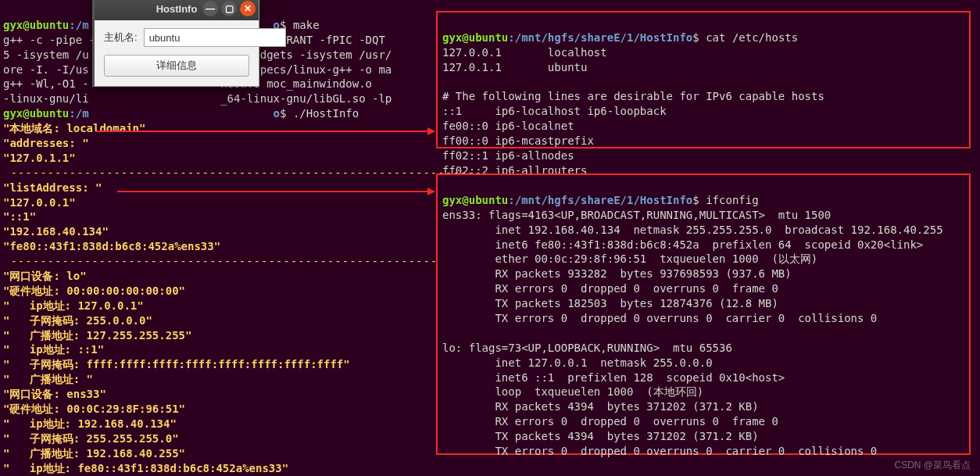 The width and height of the screenshot is (980, 476). Describe the element at coordinates (48, 379) in the screenshot. I see `output-line: " 广播地址: "` at that location.